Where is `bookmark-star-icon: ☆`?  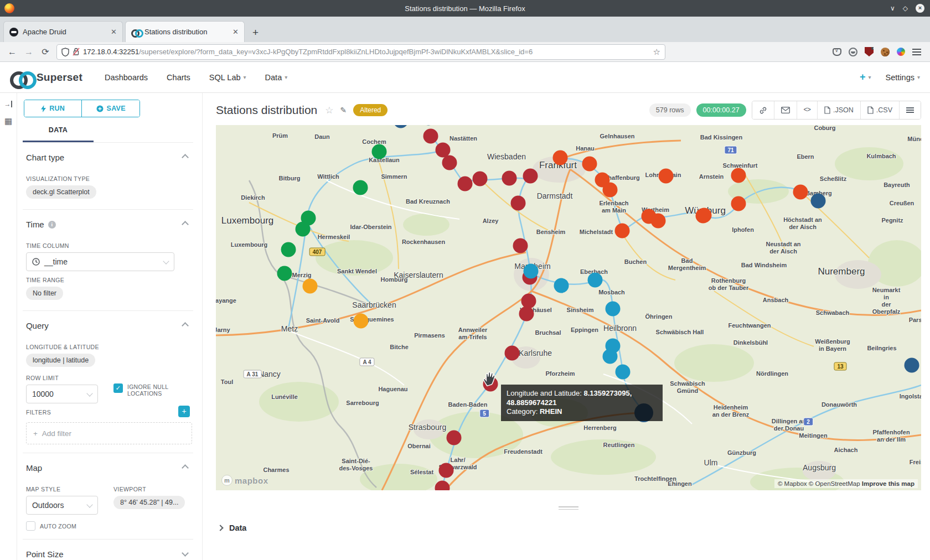 bookmark-star-icon: ☆ is located at coordinates (657, 52).